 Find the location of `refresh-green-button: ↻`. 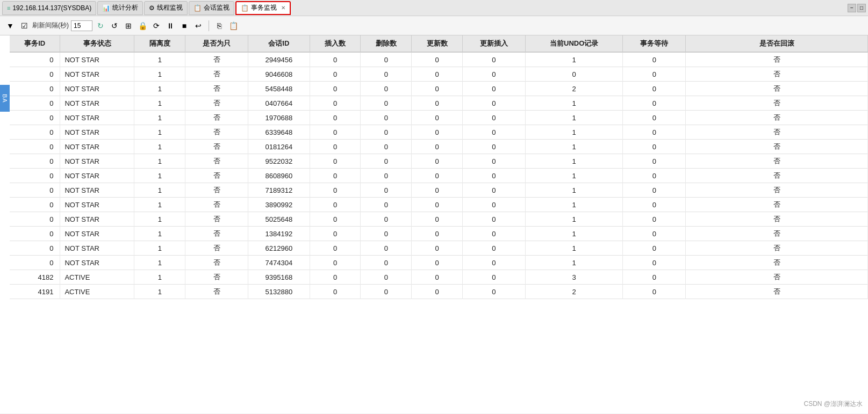

refresh-green-button: ↻ is located at coordinates (101, 26).